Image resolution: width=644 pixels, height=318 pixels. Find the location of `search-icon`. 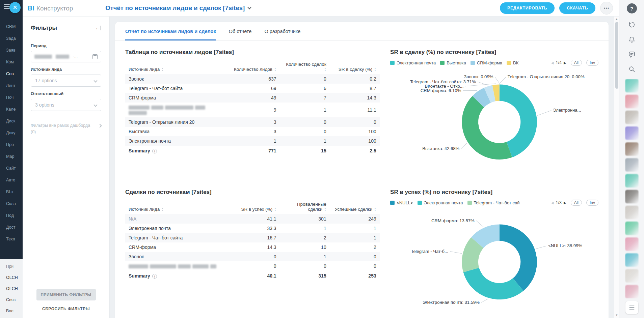

search-icon is located at coordinates (632, 69).